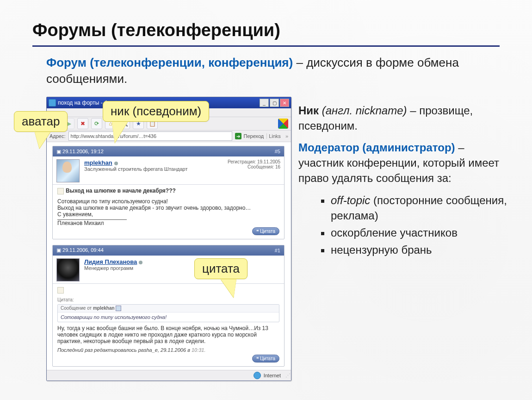 This screenshot has height=400, width=532. Describe the element at coordinates (238, 136) in the screenshot. I see `go-arrow-icon: ➔` at that location.